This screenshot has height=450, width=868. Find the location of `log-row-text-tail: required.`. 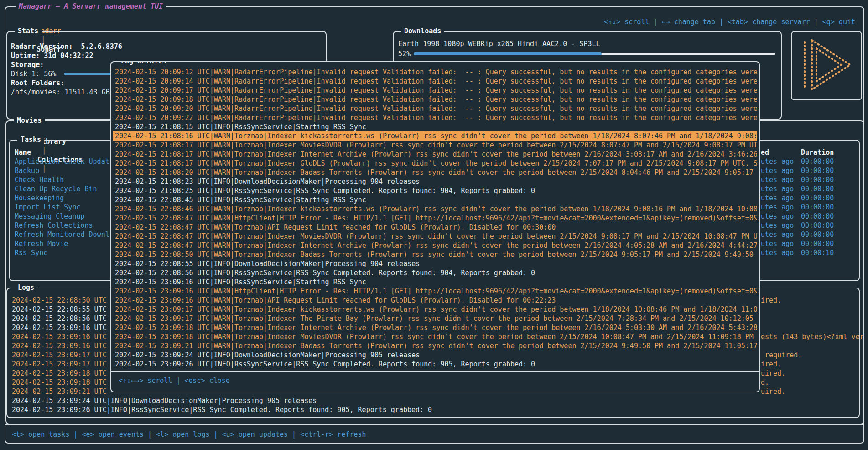

log-row-text-tail: required. is located at coordinates (781, 355).